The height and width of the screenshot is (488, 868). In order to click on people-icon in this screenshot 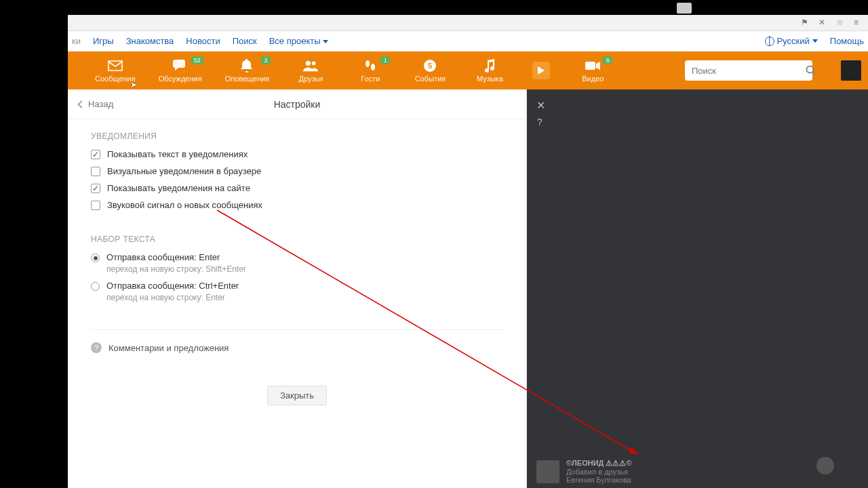, I will do `click(311, 66)`.